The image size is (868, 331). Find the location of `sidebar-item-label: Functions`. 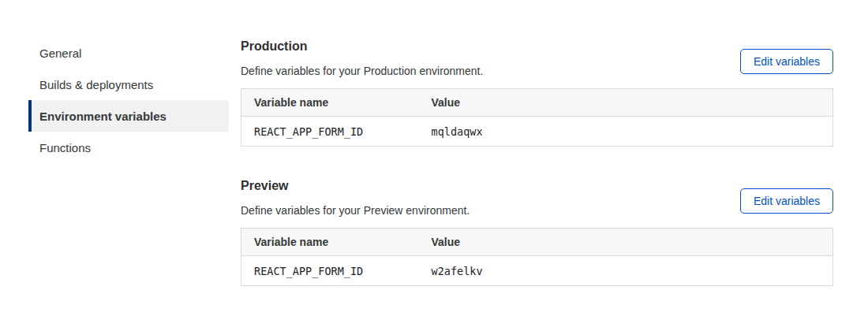

sidebar-item-label: Functions is located at coordinates (65, 148).